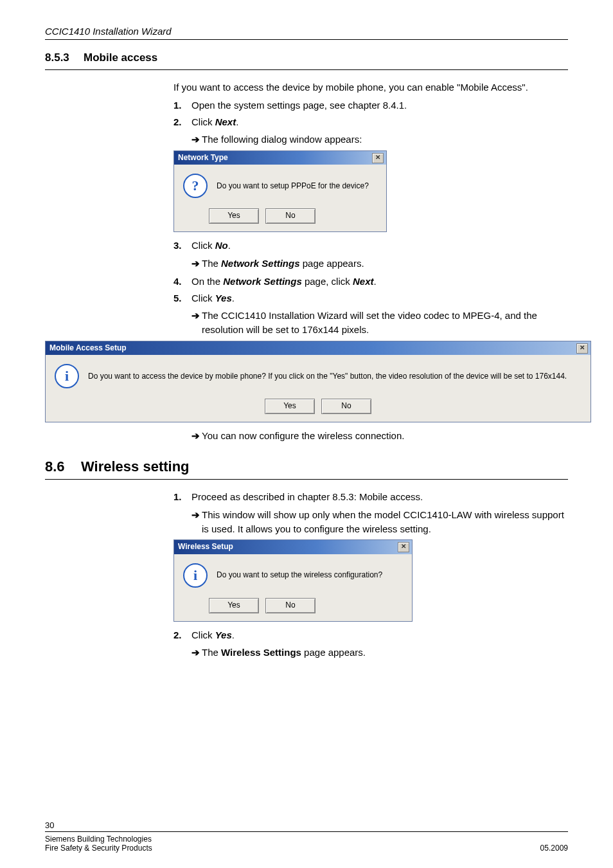 Image resolution: width=613 pixels, height=868 pixels. What do you see at coordinates (299, 575) in the screenshot?
I see `dialog-message: Do you want to setup the wireless config…` at bounding box center [299, 575].